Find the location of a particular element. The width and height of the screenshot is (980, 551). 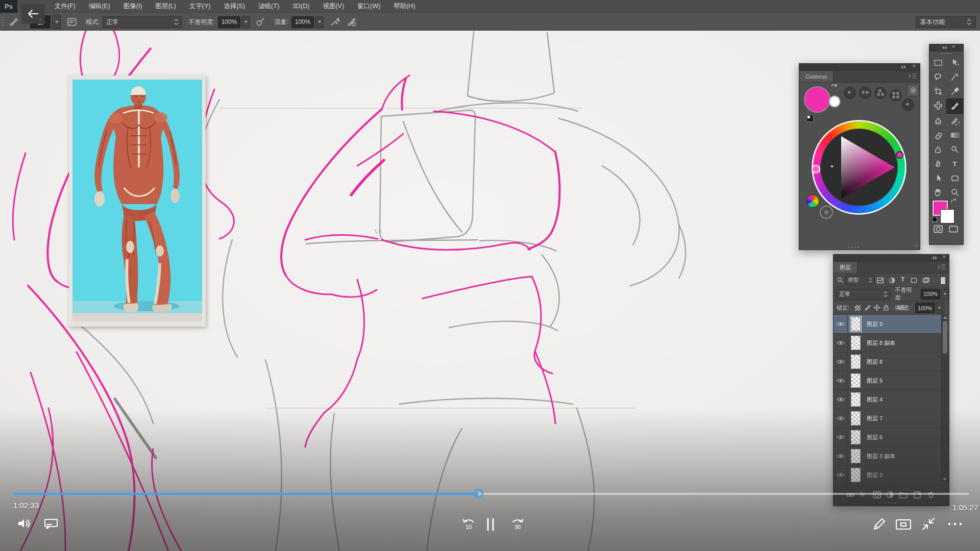

dodge-tool is located at coordinates (954, 149).